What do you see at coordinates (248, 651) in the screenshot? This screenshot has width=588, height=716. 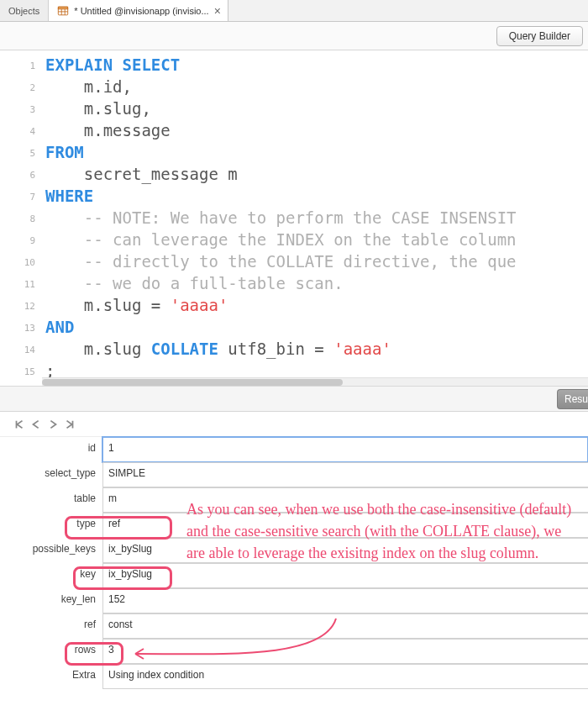 I see `annotation-arrow-icon` at bounding box center [248, 651].